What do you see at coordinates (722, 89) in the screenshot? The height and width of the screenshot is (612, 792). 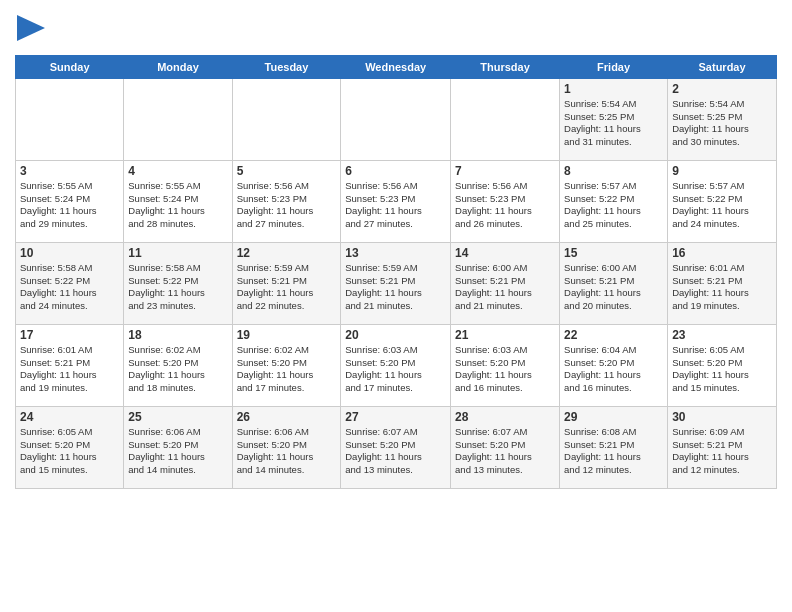 I see `day-number: 2` at bounding box center [722, 89].